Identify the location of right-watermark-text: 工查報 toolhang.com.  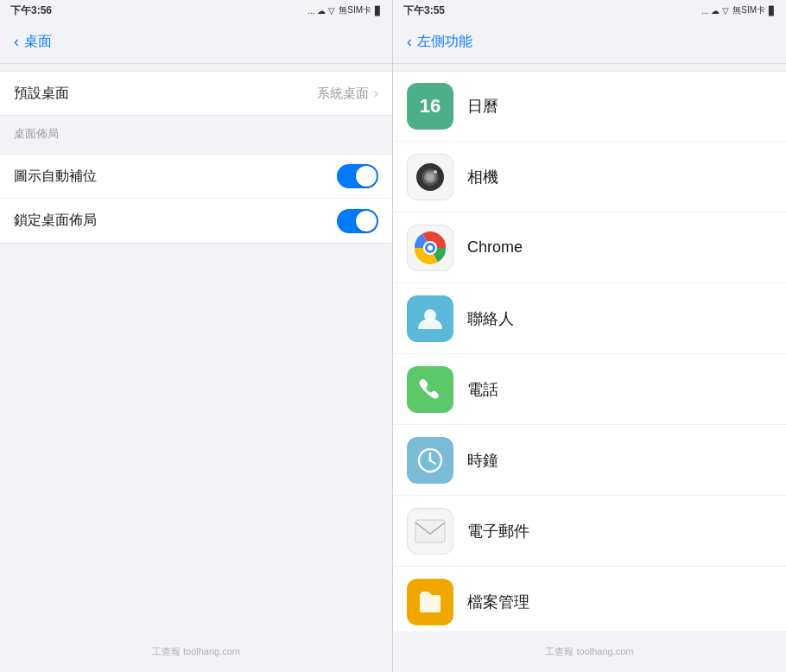
(589, 651).